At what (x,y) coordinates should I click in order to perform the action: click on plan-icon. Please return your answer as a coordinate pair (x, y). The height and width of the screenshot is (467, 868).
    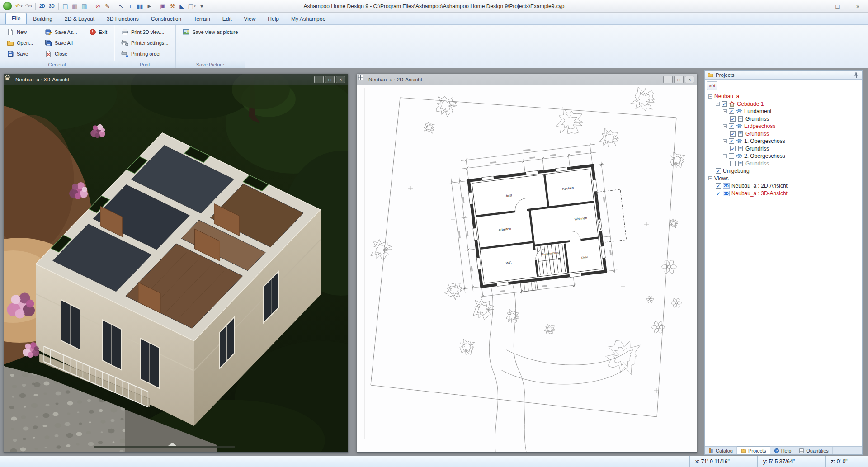
    Looking at the image, I should click on (741, 164).